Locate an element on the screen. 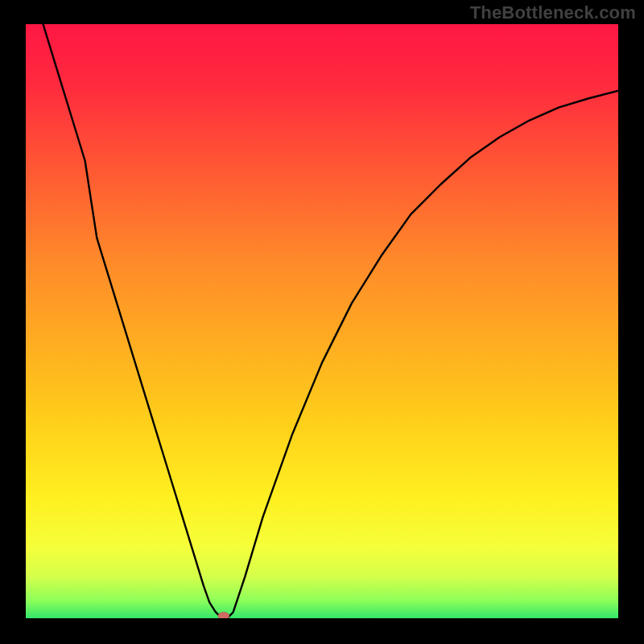  watermark-text: TheBottleneck.com is located at coordinates (553, 13).